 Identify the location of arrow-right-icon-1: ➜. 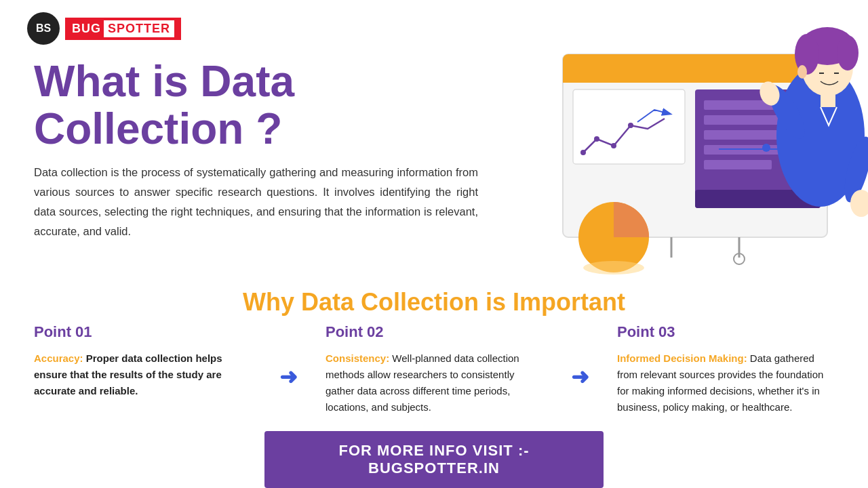
(289, 377).